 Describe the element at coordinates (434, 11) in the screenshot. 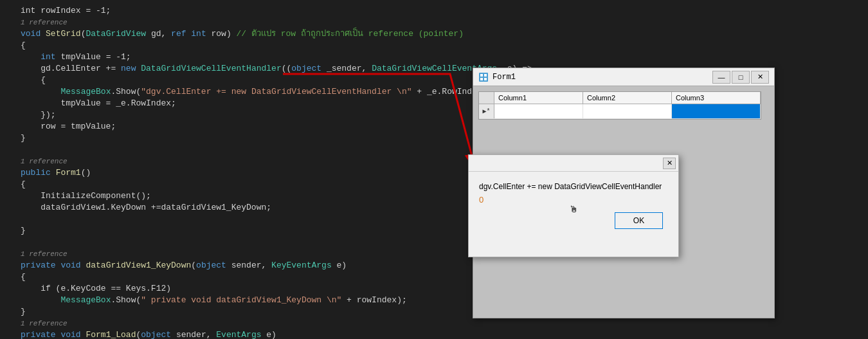

I see `code-line: int rowIndex = -1;` at that location.